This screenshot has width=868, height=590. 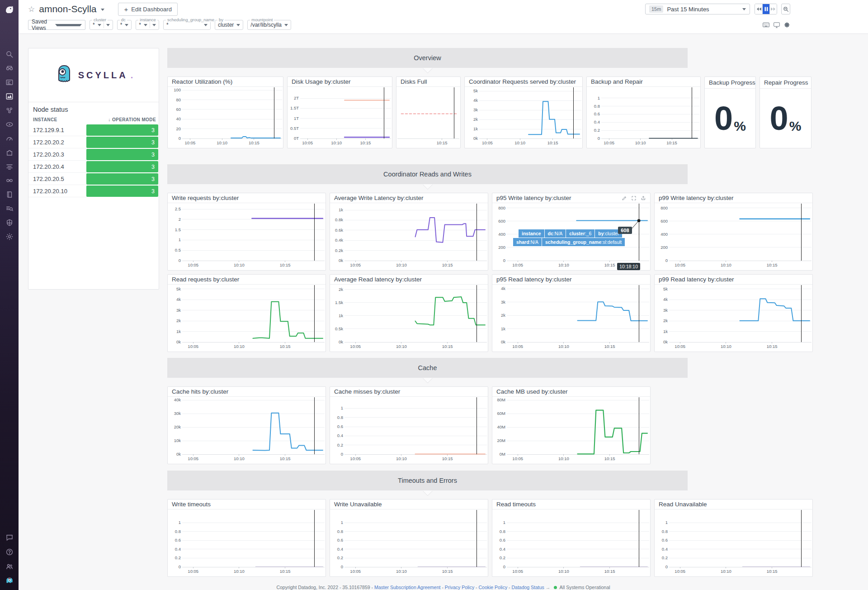 I want to click on chart-p95-write-latency-by-cluster: p95 Write latency by:cluster608instanced…, so click(x=571, y=232).